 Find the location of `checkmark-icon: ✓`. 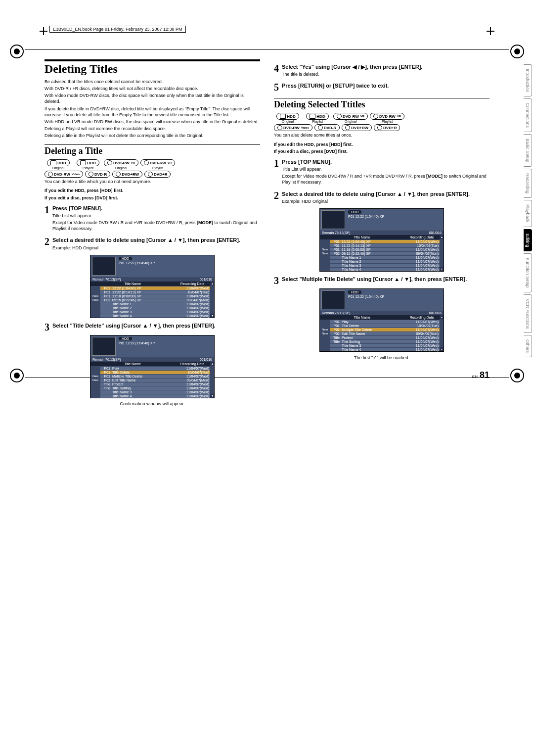

checkmark-icon: ✓ is located at coordinates (375, 357).